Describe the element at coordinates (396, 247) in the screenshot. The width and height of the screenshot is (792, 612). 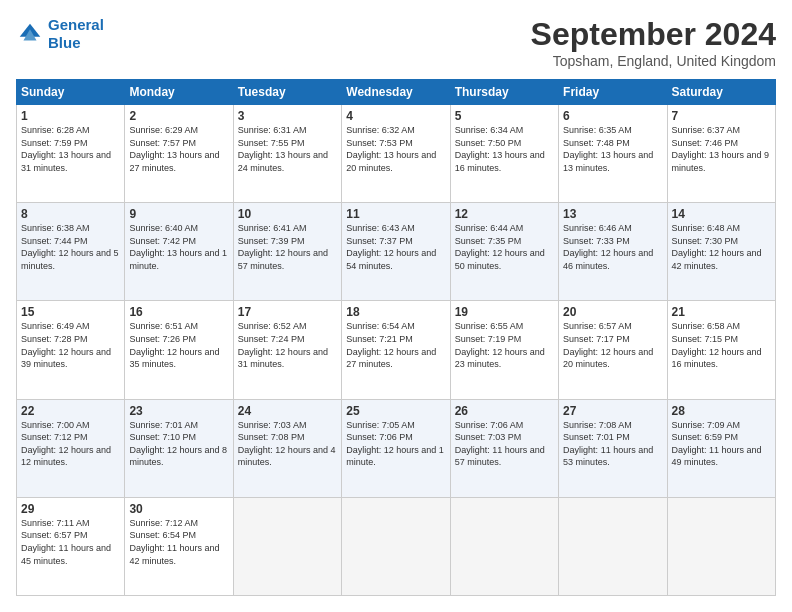
I see `day-info: Sunrise: 6:43 AMSunset: 7:37 PMDaylight:…` at that location.